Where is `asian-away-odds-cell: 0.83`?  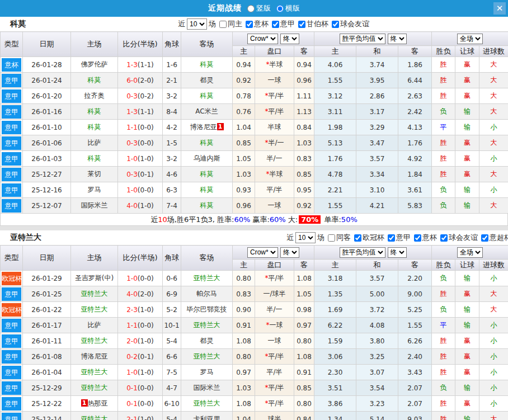 asian-away-odds-cell: 0.83 is located at coordinates (304, 159).